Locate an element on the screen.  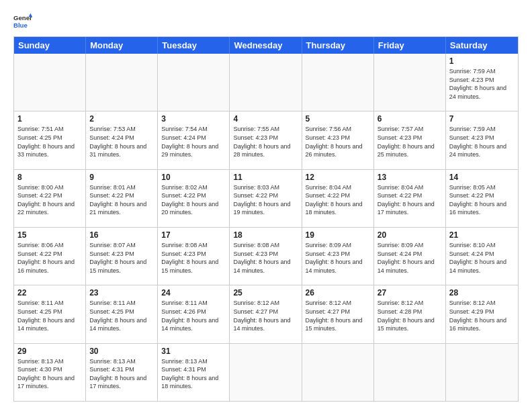
day-info: Sunrise: 8:04 AM Sunset: 4:22 PM Dayligh… is located at coordinates (338, 200).